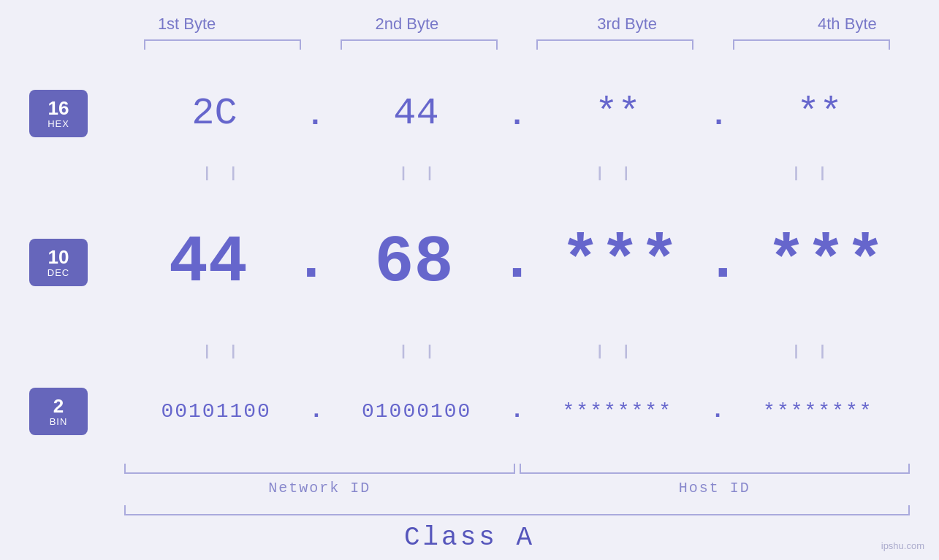 The image size is (939, 560). What do you see at coordinates (414, 263) in the screenshot?
I see `dec-b2-cell: 68` at bounding box center [414, 263].